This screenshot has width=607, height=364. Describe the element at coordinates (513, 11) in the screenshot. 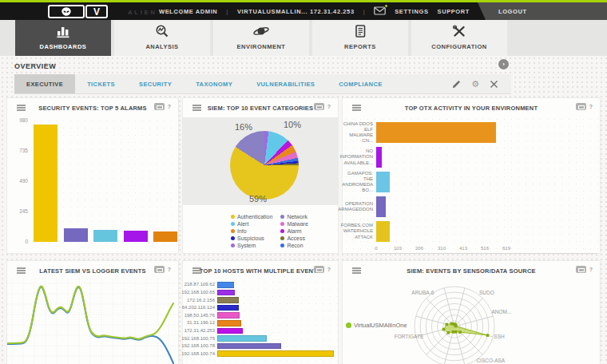

I see `logout-link: LOGOUT` at that location.